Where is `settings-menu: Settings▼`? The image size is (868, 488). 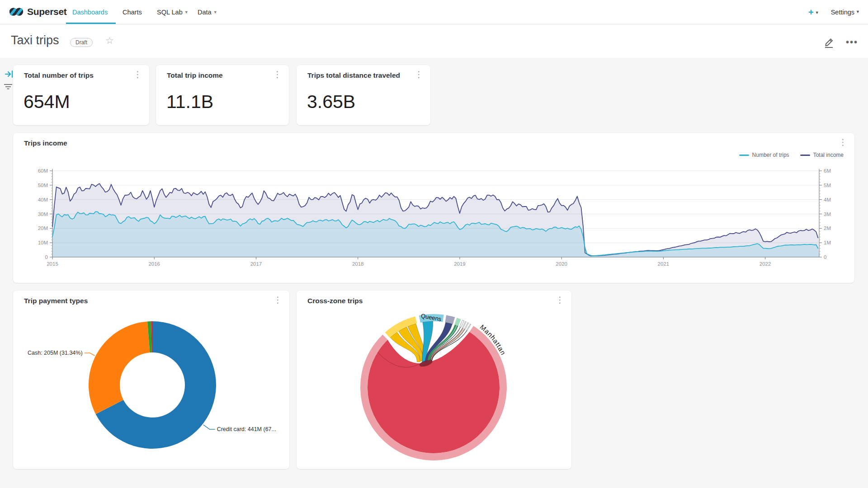
settings-menu: Settings▼ is located at coordinates (845, 12).